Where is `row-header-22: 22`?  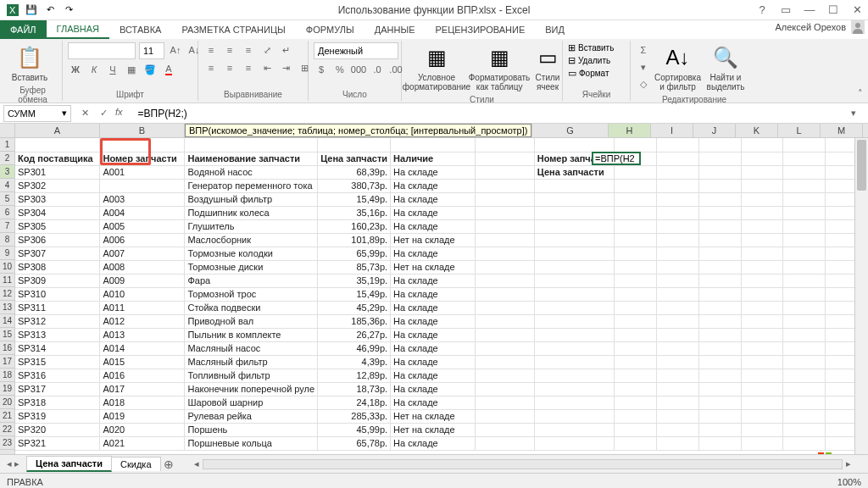
row-header-22: 22 is located at coordinates (7, 430).